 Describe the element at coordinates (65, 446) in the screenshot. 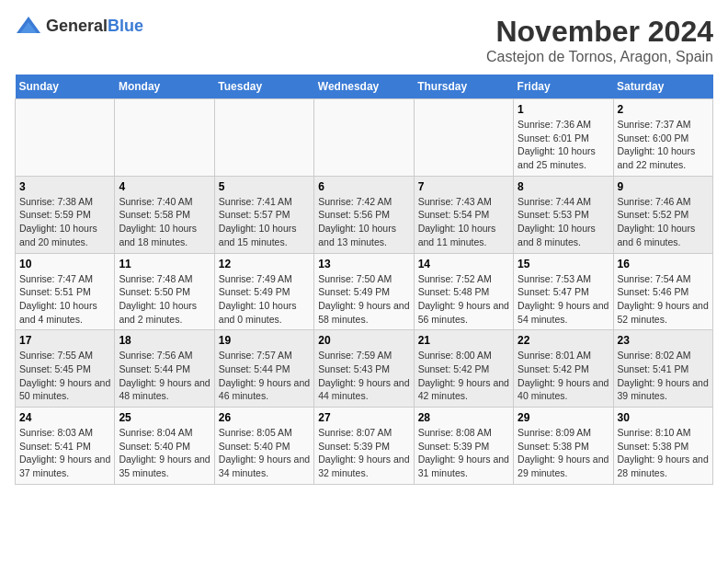

I see `calendar-cell: 24Sunrise: 8:03 AMSunset: 5:41 PMDayligh…` at that location.